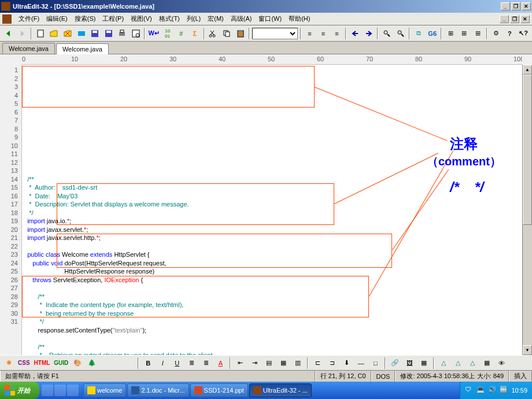  What do you see at coordinates (242, 19) in the screenshot?
I see `menu-advanced: 高级(A)` at bounding box center [242, 19].